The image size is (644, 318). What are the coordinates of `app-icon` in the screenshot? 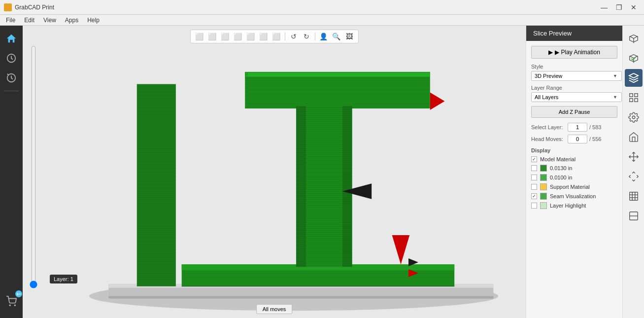 It's located at (8, 7).